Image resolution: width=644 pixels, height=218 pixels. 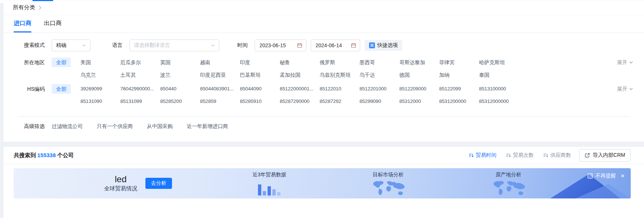 I want to click on tab: 进口商, so click(x=23, y=24).